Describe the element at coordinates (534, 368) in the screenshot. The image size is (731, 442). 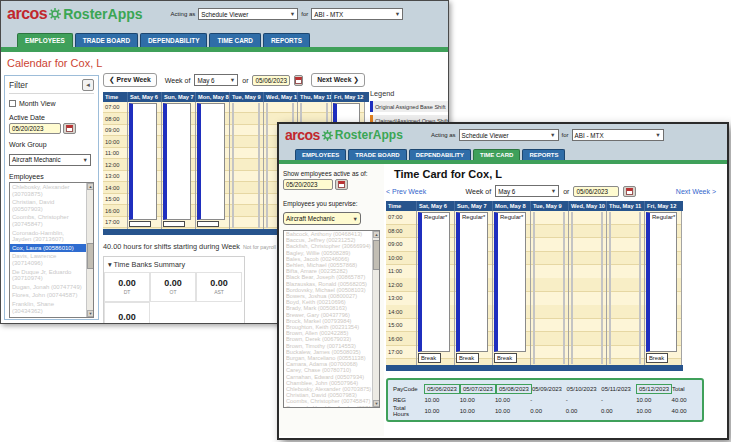
I see `grid-footer-bar` at that location.